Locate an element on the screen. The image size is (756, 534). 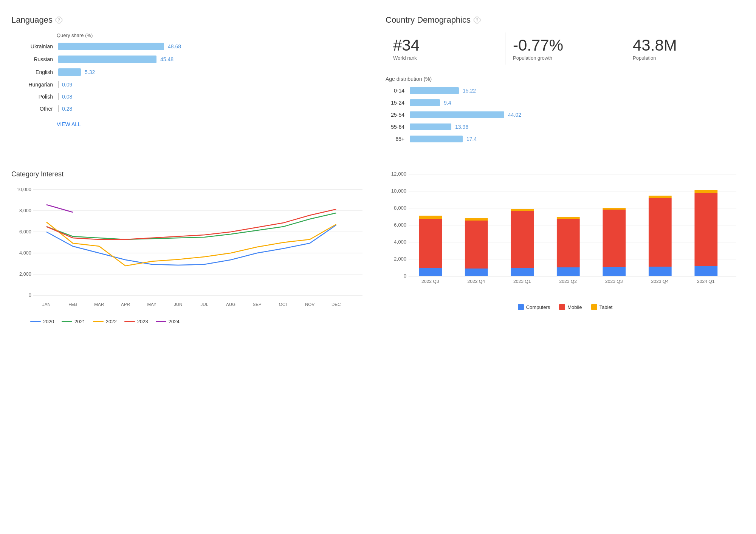
bar-chart-wrapper: 12,000 10,000 8,000 6,000 4,000 2,000 0 … is located at coordinates (565, 242).